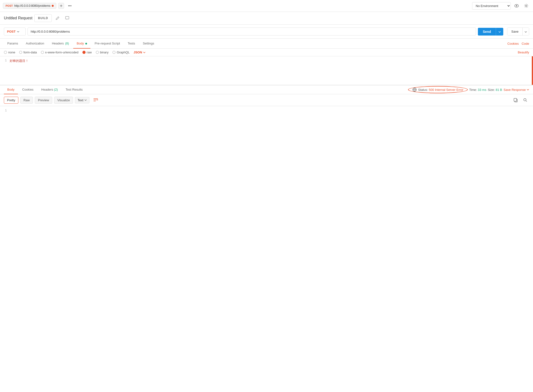 This screenshot has height=392, width=533. Describe the element at coordinates (61, 6) in the screenshot. I see `add-tab-button` at that location.